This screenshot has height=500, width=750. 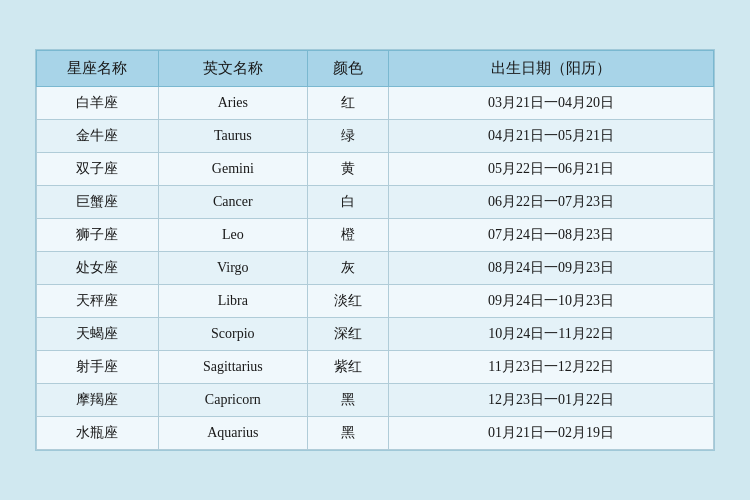 What do you see at coordinates (232, 170) in the screenshot?
I see `cell-english: Gemini` at bounding box center [232, 170].